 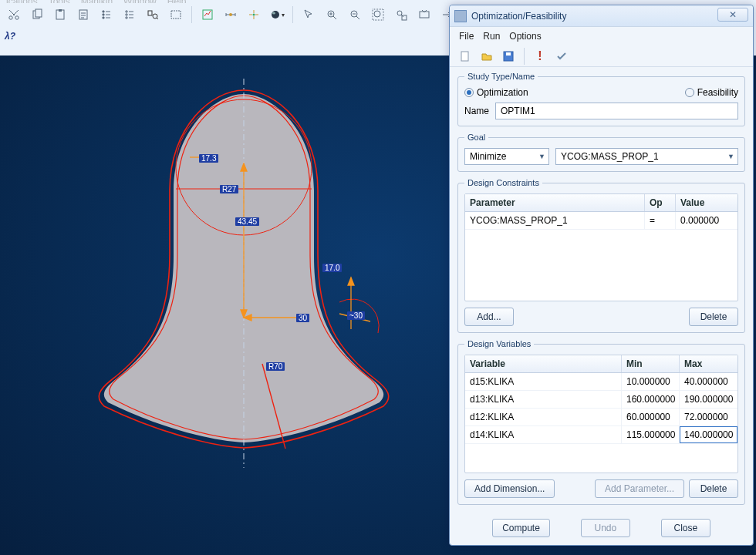 I want to click on add-constraint-button: Add..., so click(x=489, y=317).